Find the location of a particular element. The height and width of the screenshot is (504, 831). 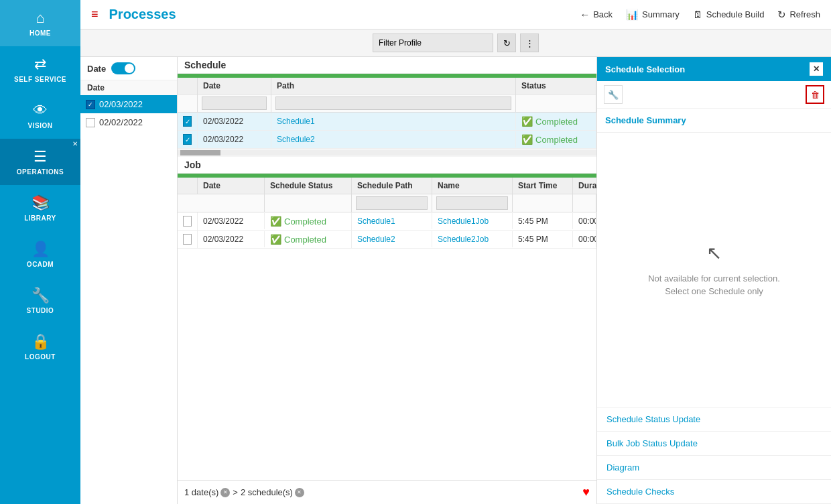

schedules-close-icon: ✕ is located at coordinates (300, 493).